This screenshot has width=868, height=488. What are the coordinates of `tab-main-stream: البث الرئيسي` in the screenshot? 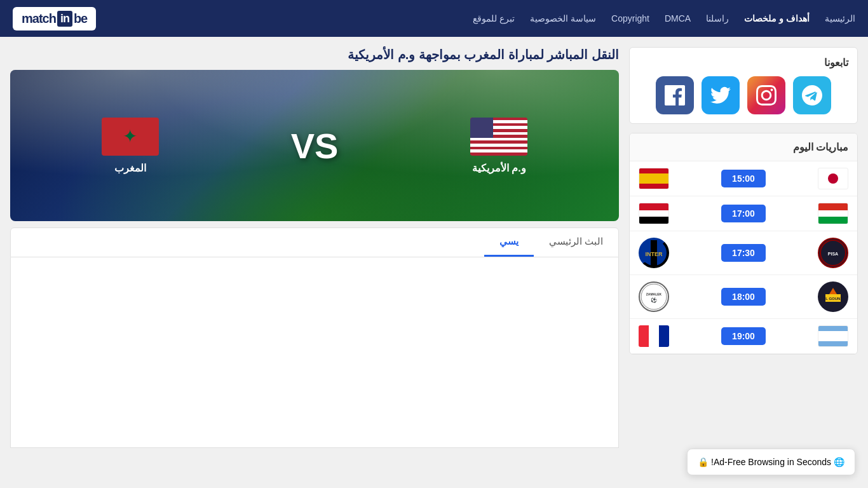 It's located at (576, 243).